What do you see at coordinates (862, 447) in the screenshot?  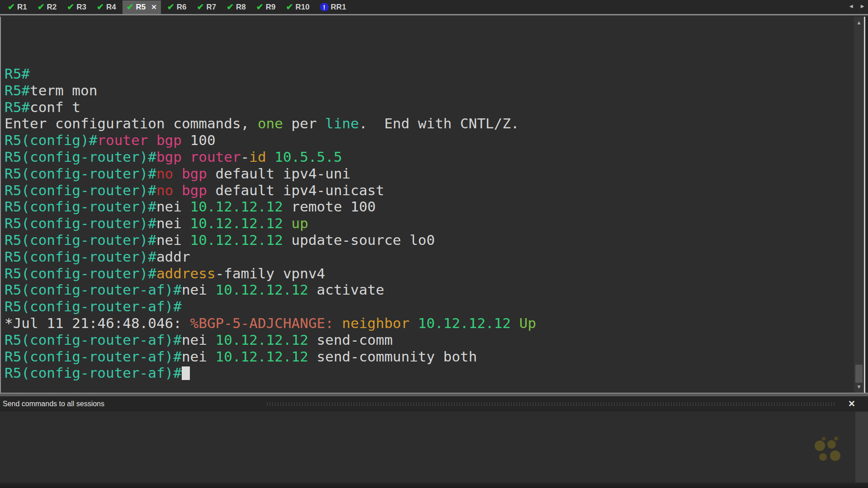 I see `command-input-scrollbar` at bounding box center [862, 447].